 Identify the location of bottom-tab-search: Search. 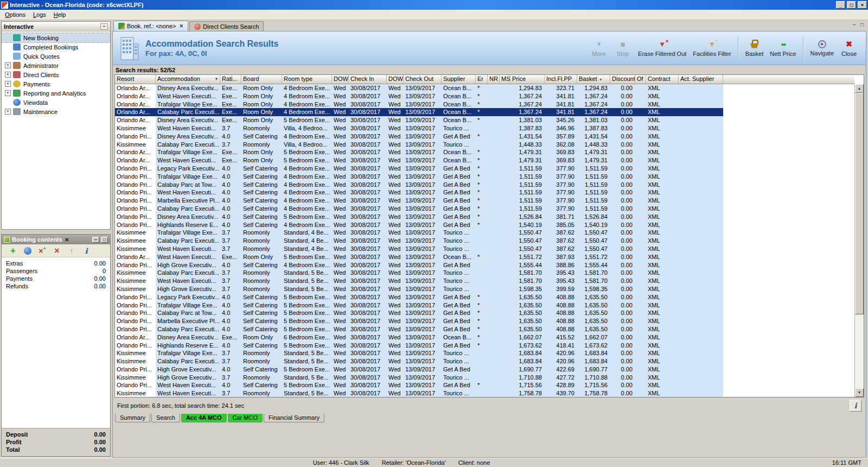
(166, 418).